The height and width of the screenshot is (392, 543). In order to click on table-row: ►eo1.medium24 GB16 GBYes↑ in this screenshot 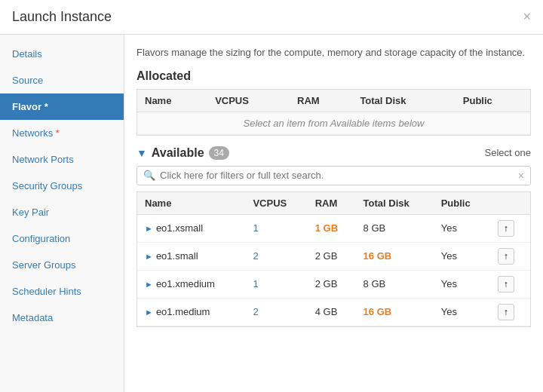, I will do `click(333, 312)`.